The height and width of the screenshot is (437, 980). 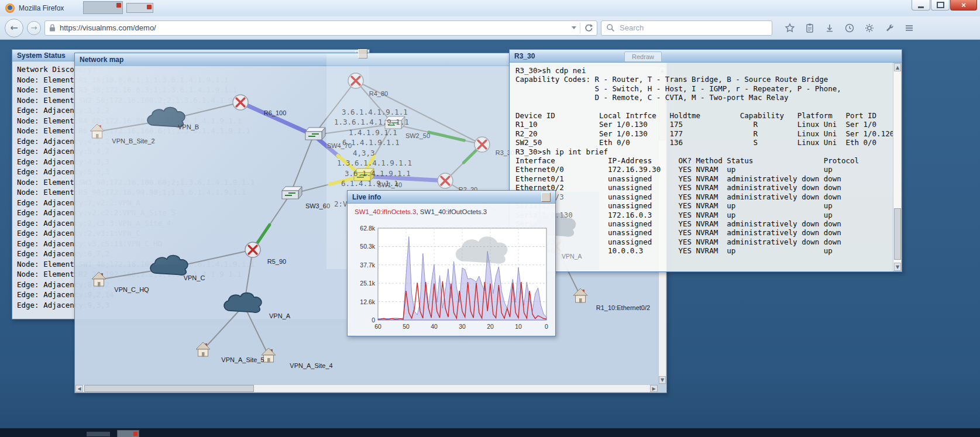 I want to click on browser-titlebar: Mozilla Firefox ×, so click(x=490, y=8).